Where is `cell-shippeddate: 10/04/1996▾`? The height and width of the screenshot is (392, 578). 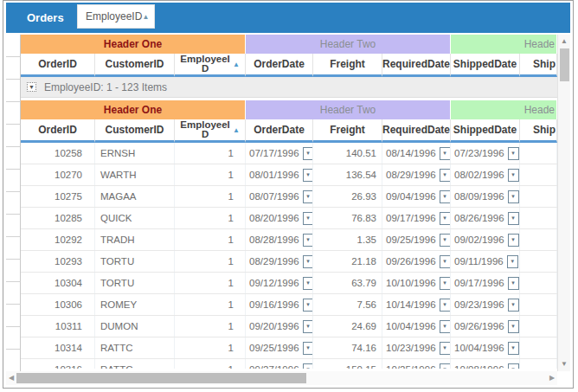 cell-shippeddate: 10/04/1996▾ is located at coordinates (485, 348).